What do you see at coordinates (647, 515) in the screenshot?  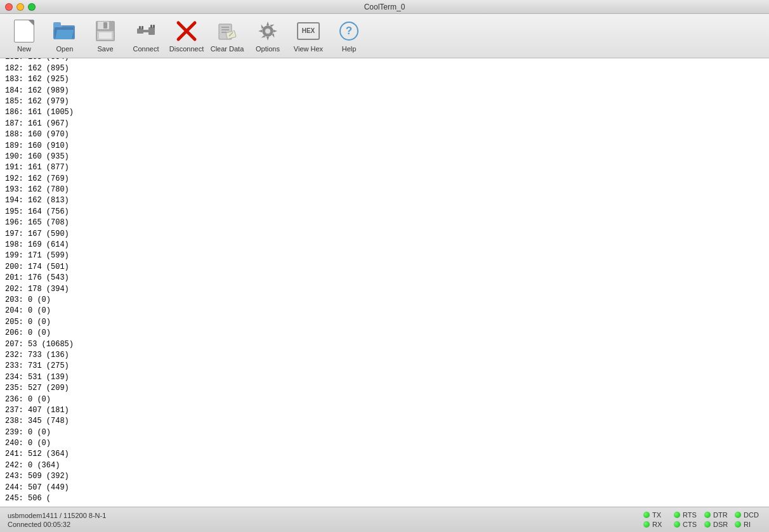 I see `tx-led` at bounding box center [647, 515].